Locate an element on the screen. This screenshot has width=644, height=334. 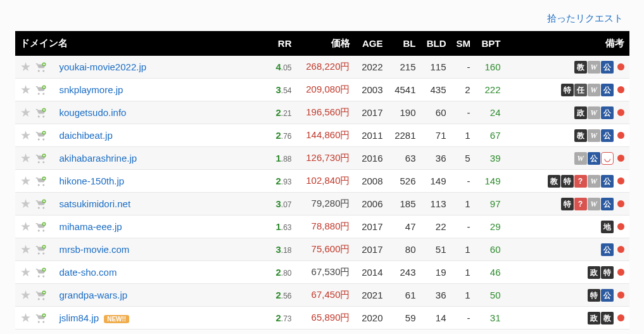
th-price: 価格 is located at coordinates (326, 43).